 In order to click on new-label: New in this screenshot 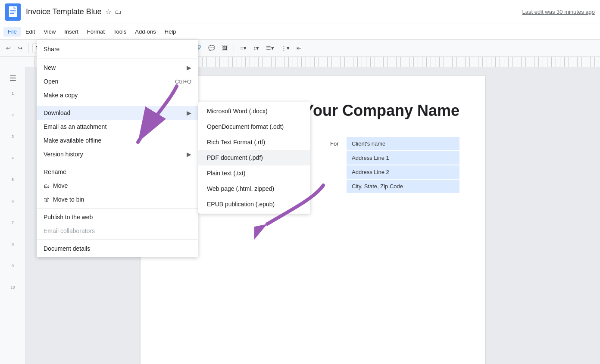, I will do `click(50, 68)`.